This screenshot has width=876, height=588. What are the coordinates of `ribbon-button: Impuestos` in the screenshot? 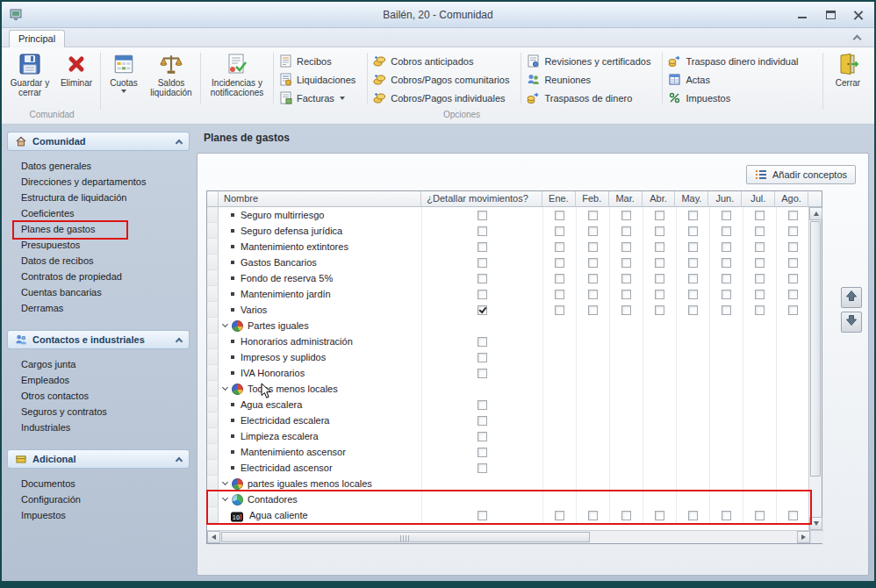 It's located at (736, 98).